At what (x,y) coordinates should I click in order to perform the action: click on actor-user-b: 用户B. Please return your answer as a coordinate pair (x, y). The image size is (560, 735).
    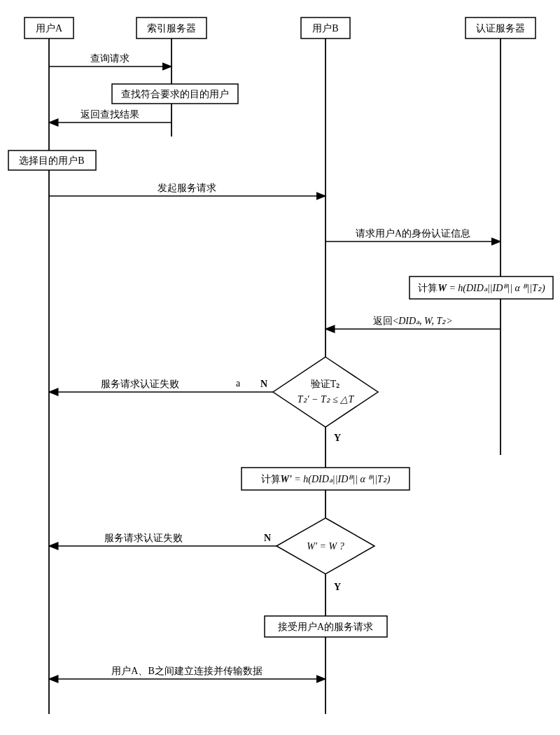
    Looking at the image, I should click on (326, 28).